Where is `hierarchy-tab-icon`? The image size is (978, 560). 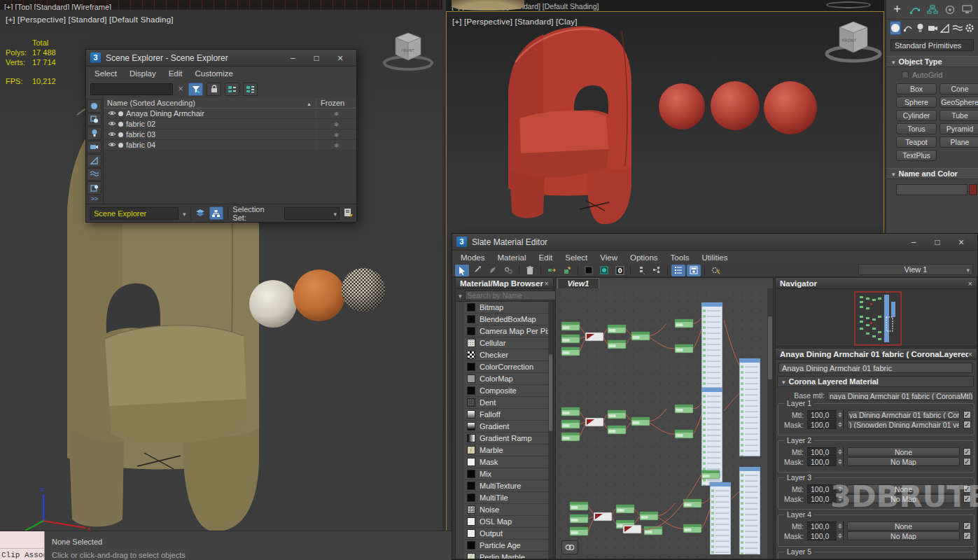 hierarchy-tab-icon is located at coordinates (932, 10).